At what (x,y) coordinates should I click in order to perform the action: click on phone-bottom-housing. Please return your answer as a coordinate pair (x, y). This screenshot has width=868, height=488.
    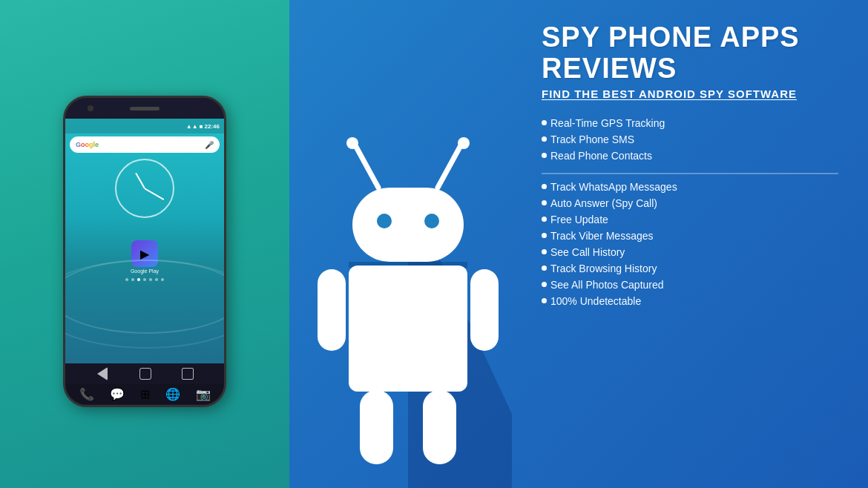
    Looking at the image, I should click on (145, 406).